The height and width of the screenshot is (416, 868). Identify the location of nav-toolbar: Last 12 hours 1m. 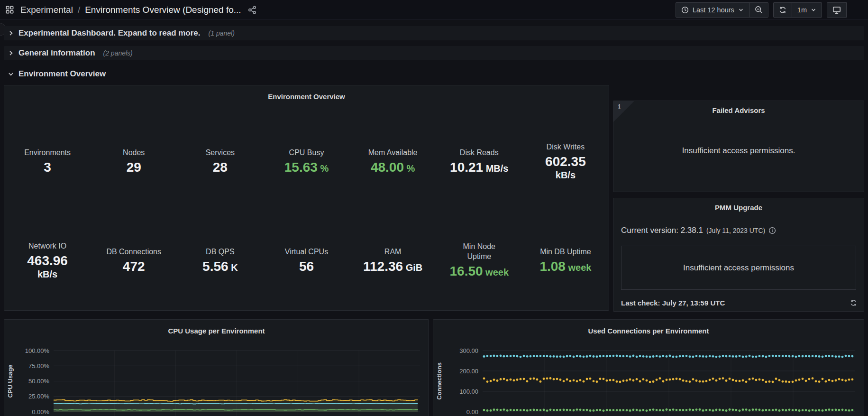
(761, 10).